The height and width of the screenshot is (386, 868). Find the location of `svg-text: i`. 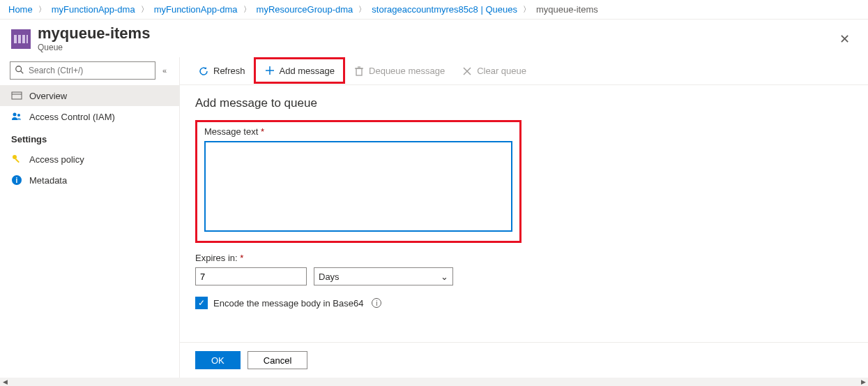

svg-text: i is located at coordinates (17, 180).